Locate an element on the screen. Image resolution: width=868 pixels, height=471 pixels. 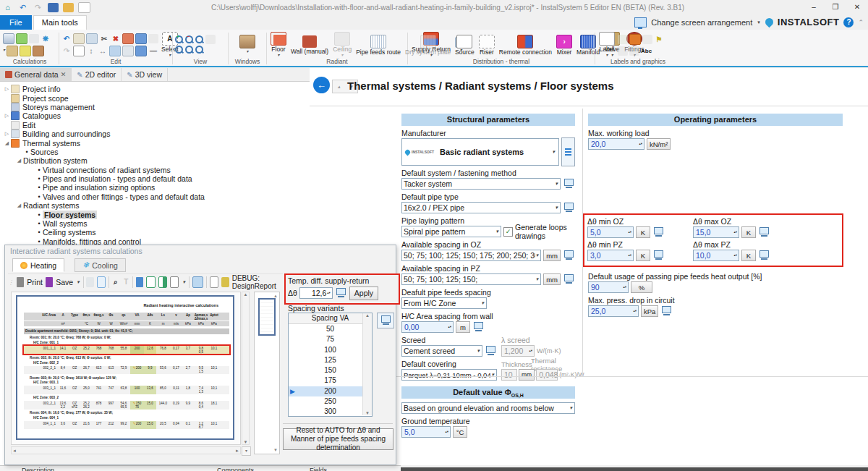
riser-button: Riser is located at coordinates (487, 45).